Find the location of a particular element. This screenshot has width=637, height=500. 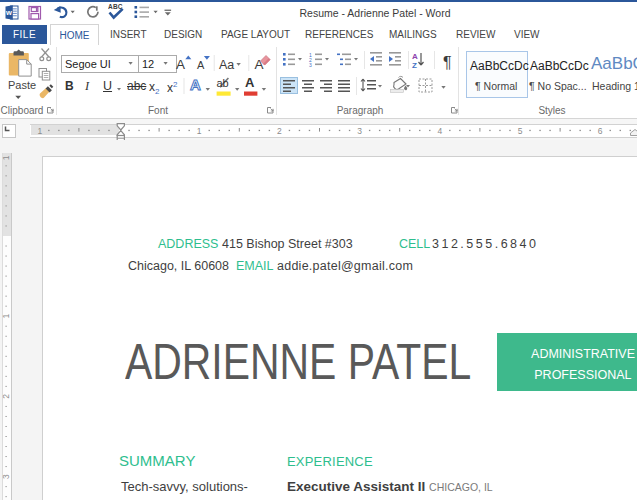

svg-text: 4 is located at coordinates (440, 131).